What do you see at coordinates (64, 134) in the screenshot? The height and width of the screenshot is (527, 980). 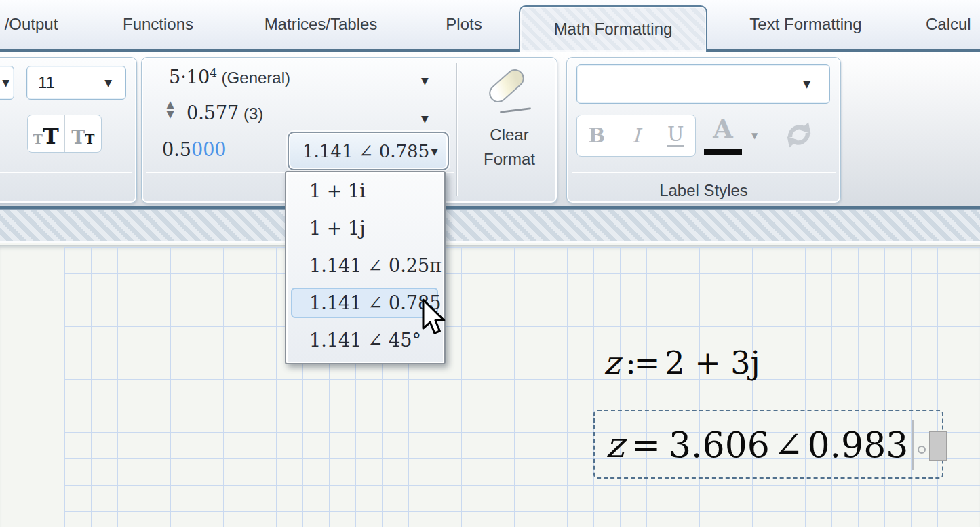 I see `font-size-step-buttons: TT TT` at bounding box center [64, 134].